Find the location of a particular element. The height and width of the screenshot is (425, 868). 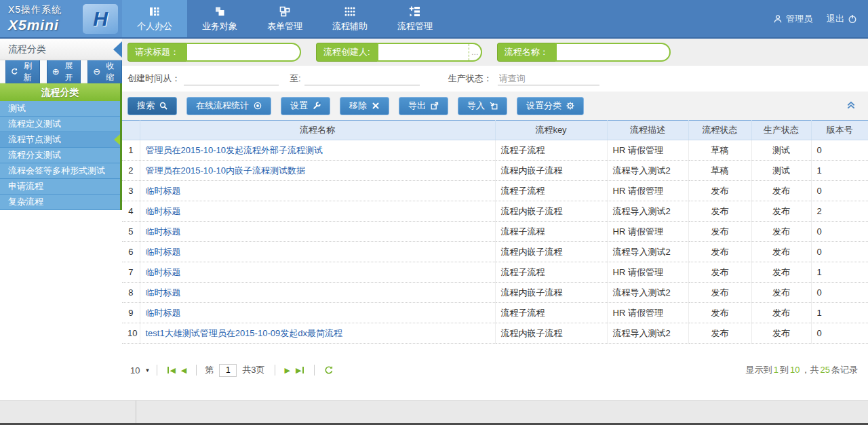

category-item: 申请流程 is located at coordinates (60, 187).